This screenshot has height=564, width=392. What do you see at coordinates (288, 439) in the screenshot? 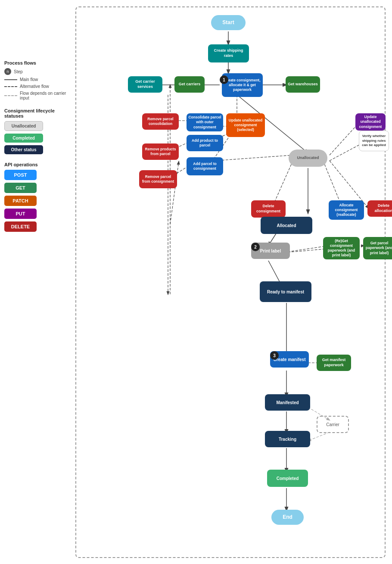
I see `node-tracking: Tracking` at bounding box center [288, 439].